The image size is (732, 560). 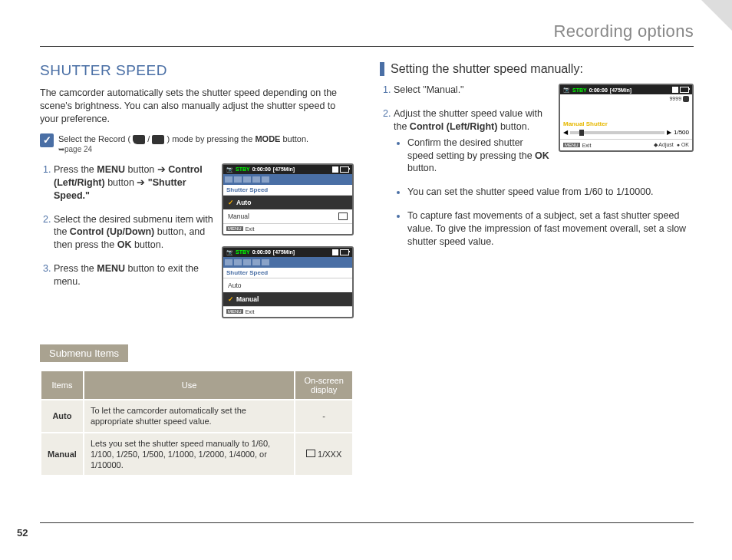 I want to click on slider-right-icon: ▶, so click(x=669, y=132).